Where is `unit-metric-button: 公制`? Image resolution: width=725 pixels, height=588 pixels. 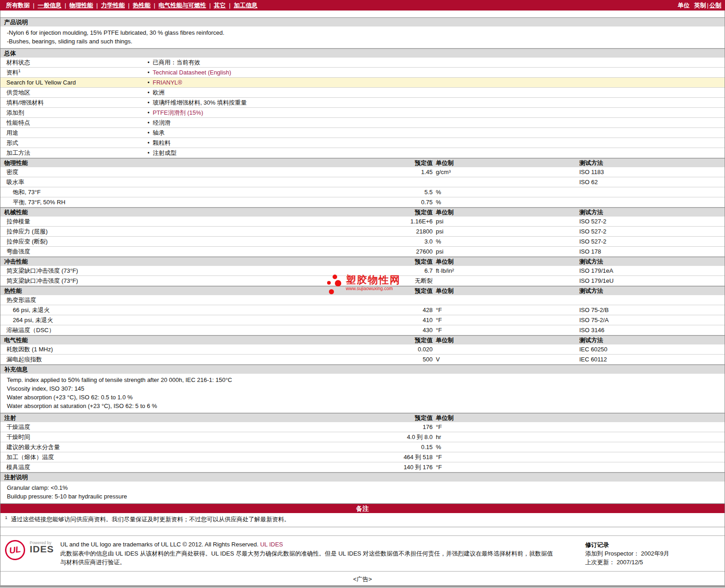 unit-metric-button: 公制 is located at coordinates (715, 5).